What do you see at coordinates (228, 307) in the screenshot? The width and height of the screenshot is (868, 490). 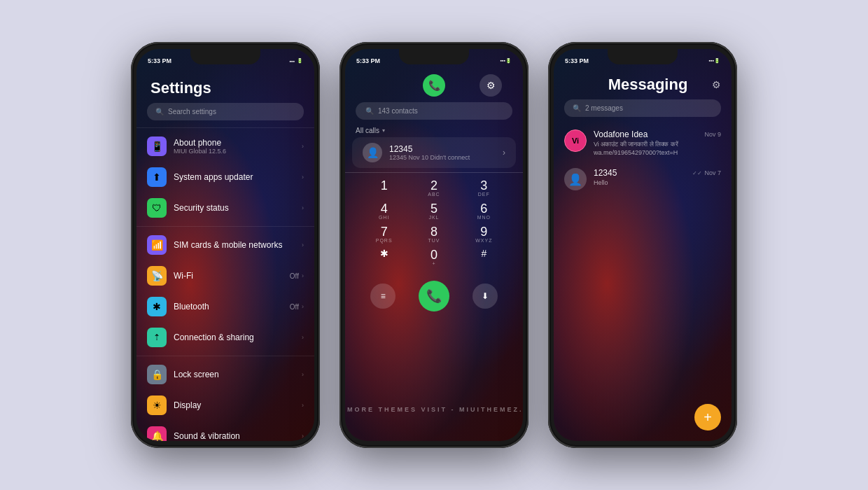 I see `bluetooth-label: Bluetooth` at bounding box center [228, 307].